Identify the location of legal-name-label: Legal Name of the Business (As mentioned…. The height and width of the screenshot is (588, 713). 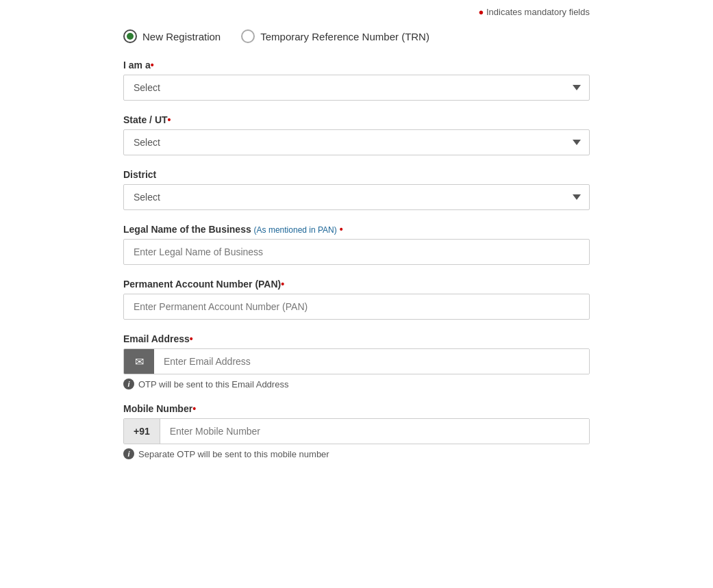
(356, 229).